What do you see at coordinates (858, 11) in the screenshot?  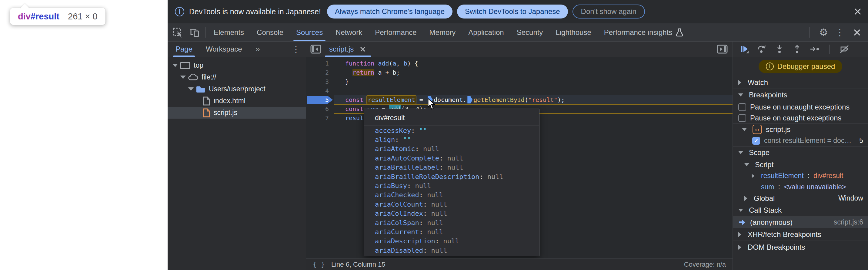 I see `notification-close-icon` at bounding box center [858, 11].